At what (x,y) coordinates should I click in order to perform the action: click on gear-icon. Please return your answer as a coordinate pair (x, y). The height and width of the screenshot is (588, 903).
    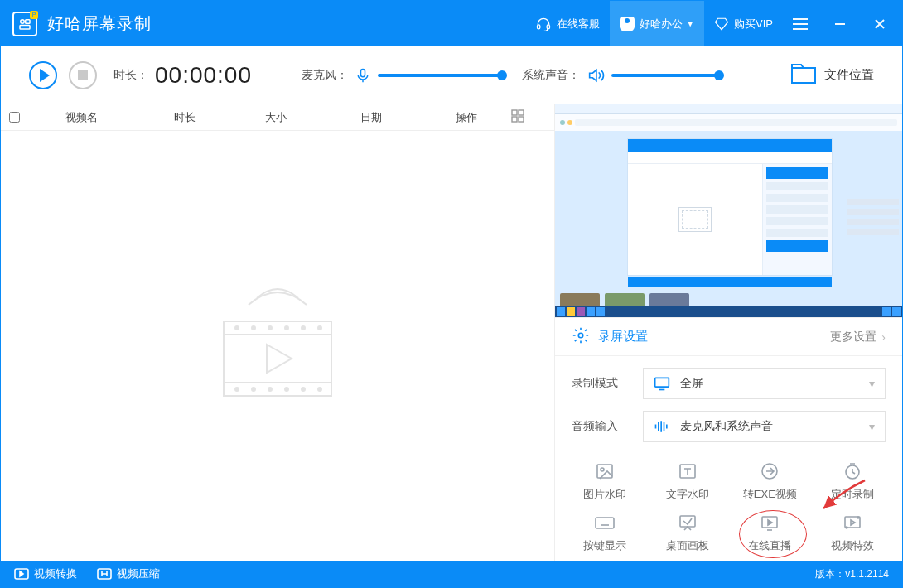
    Looking at the image, I should click on (581, 337).